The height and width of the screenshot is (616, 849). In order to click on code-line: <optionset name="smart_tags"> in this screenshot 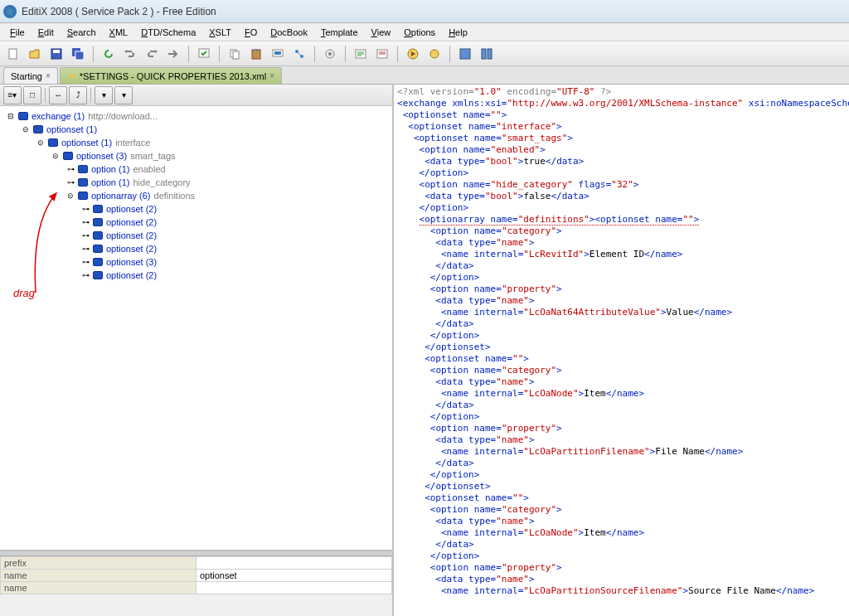, I will do `click(622, 138)`.